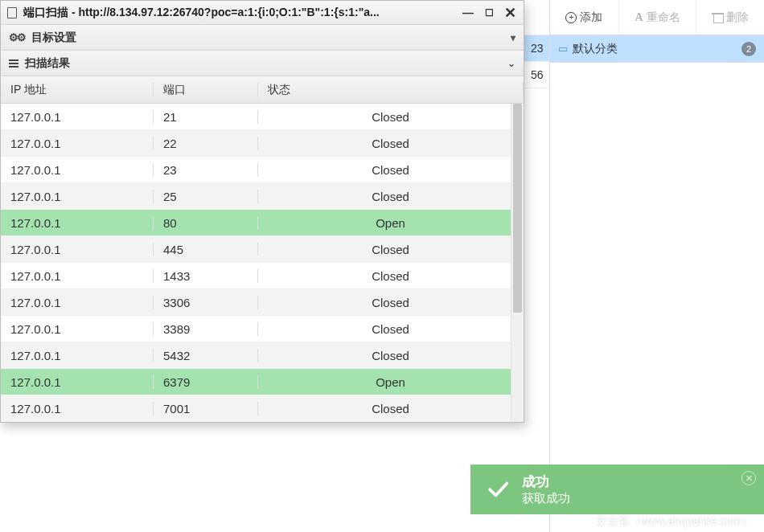  What do you see at coordinates (262, 90) in the screenshot?
I see `table-header: IP 地址 端口 状态` at bounding box center [262, 90].